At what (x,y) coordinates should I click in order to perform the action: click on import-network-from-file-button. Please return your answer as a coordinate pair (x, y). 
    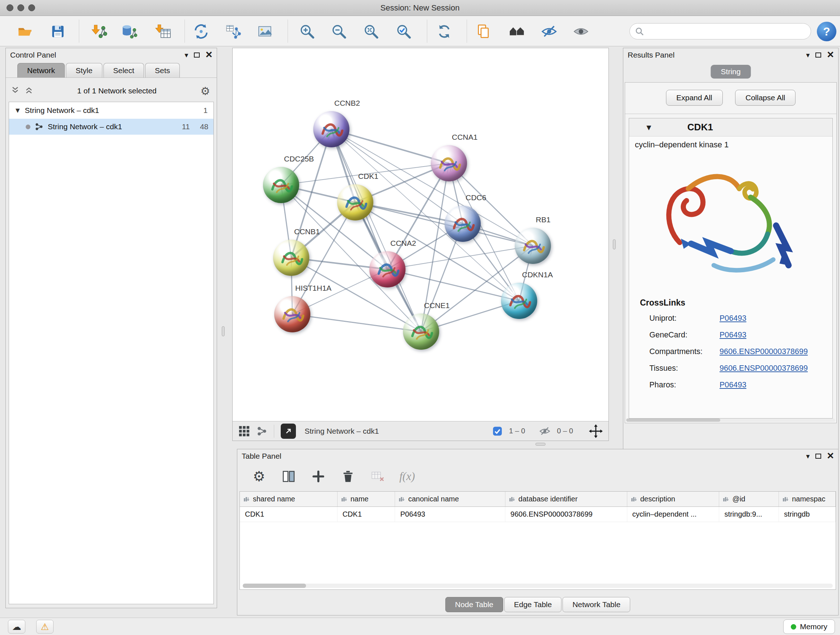
    Looking at the image, I should click on (99, 32).